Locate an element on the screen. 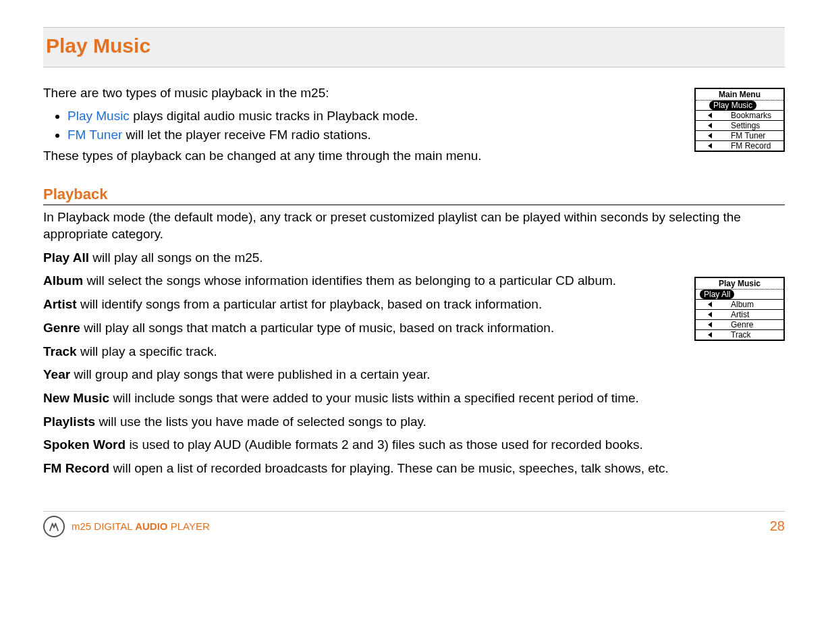  bullet-list: Play Music plays digital audio music tra… is located at coordinates (426, 126).